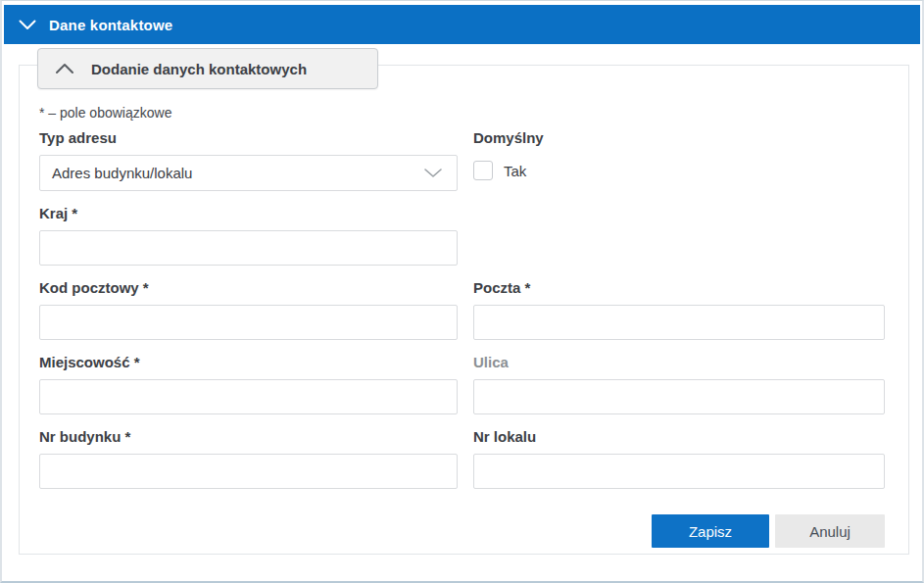 The image size is (924, 583). What do you see at coordinates (249, 471) in the screenshot?
I see `nr-budynku-input` at bounding box center [249, 471].